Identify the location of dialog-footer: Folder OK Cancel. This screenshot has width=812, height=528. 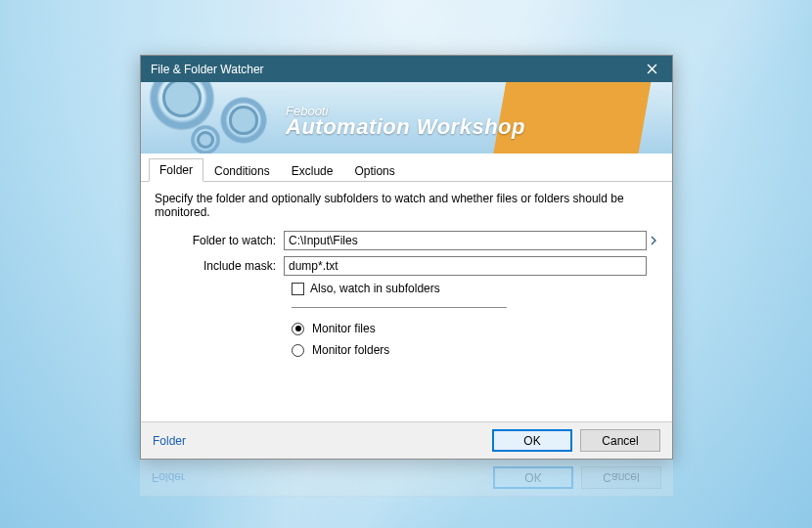
(407, 440).